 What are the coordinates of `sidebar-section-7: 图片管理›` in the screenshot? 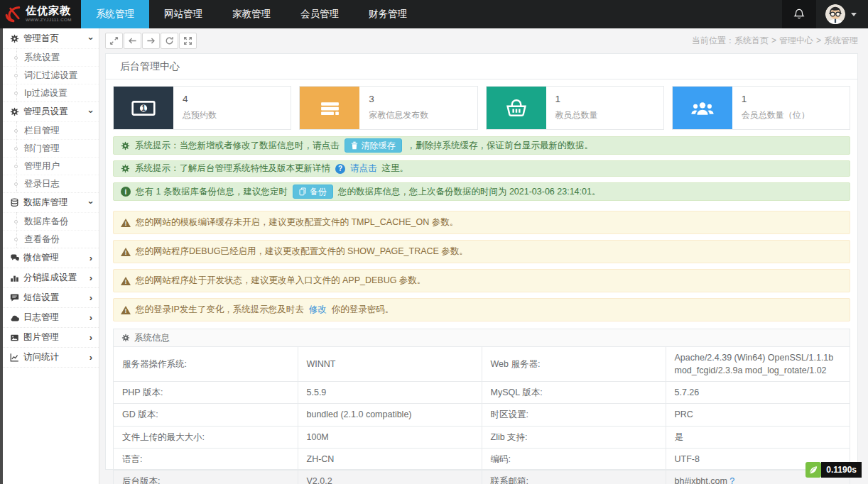 It's located at (51, 337).